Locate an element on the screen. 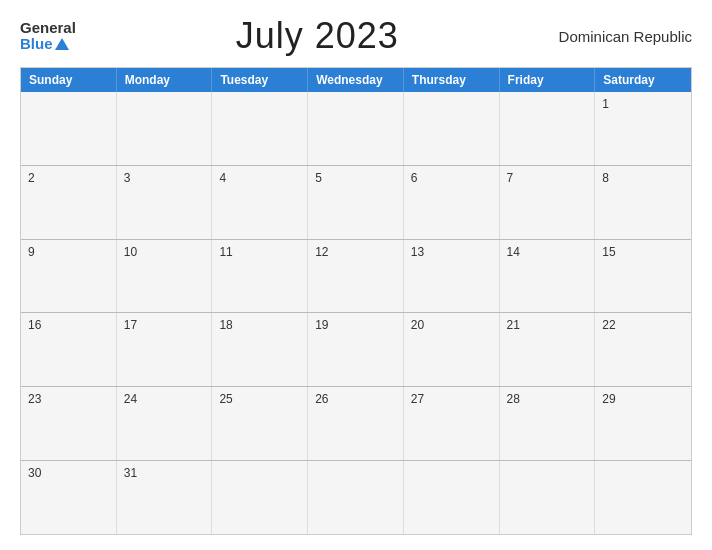 This screenshot has width=712, height=550. day-cell: 24 is located at coordinates (165, 424).